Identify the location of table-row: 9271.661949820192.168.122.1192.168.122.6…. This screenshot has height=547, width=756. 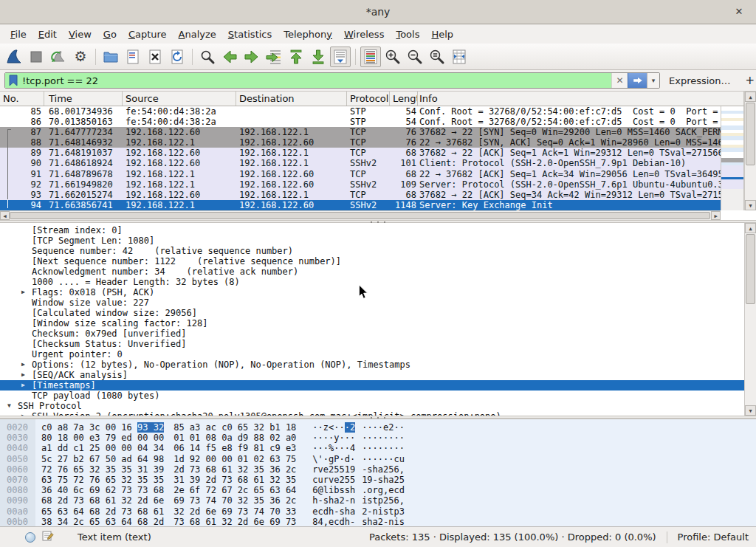
(360, 185).